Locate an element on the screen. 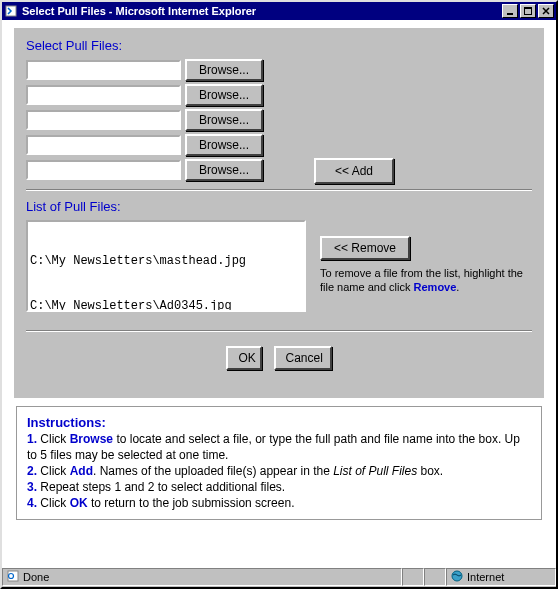 This screenshot has width=558, height=589. remove-button: << Remove is located at coordinates (365, 248).